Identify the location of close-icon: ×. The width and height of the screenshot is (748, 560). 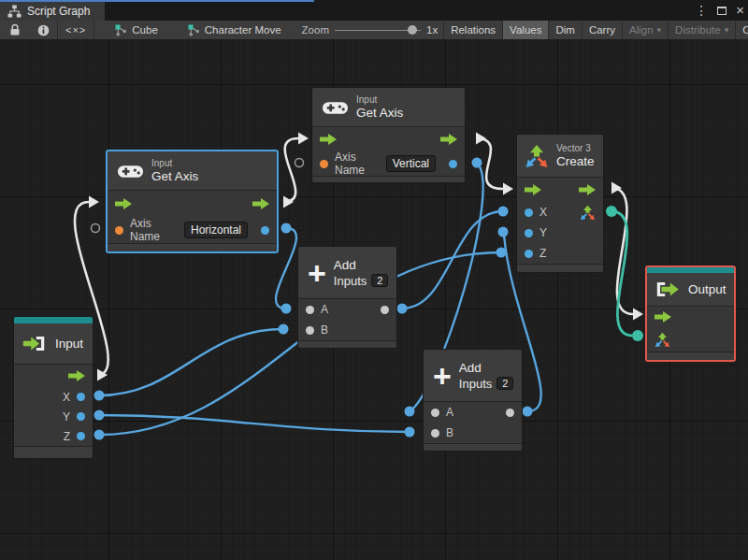
(741, 10).